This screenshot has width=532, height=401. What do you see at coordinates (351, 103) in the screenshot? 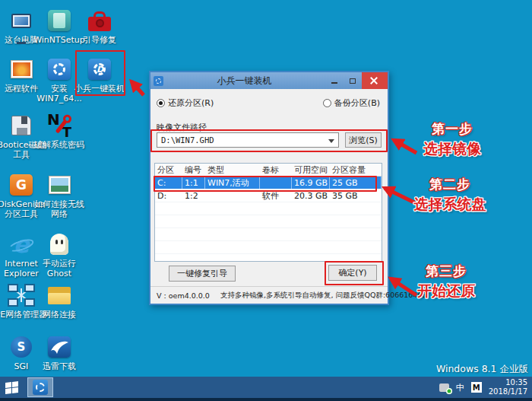
I see `radio-backup-partition: 备份分区(B)` at bounding box center [351, 103].